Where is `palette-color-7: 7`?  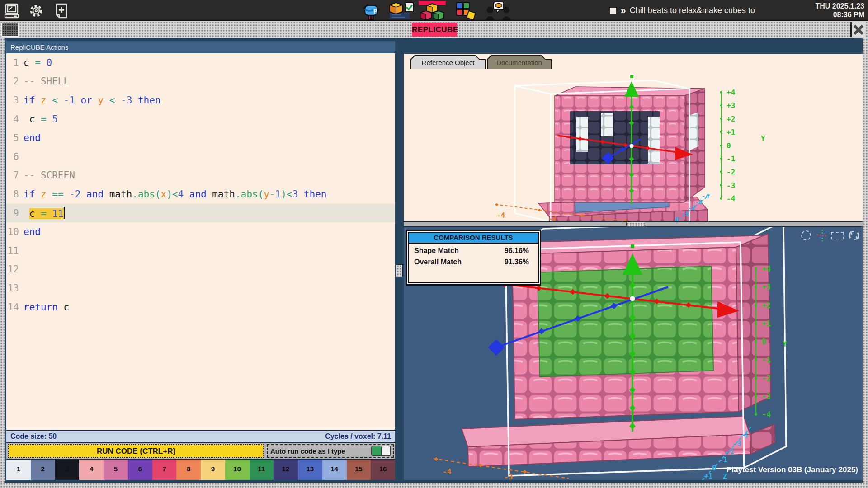
palette-color-7: 7 is located at coordinates (165, 470).